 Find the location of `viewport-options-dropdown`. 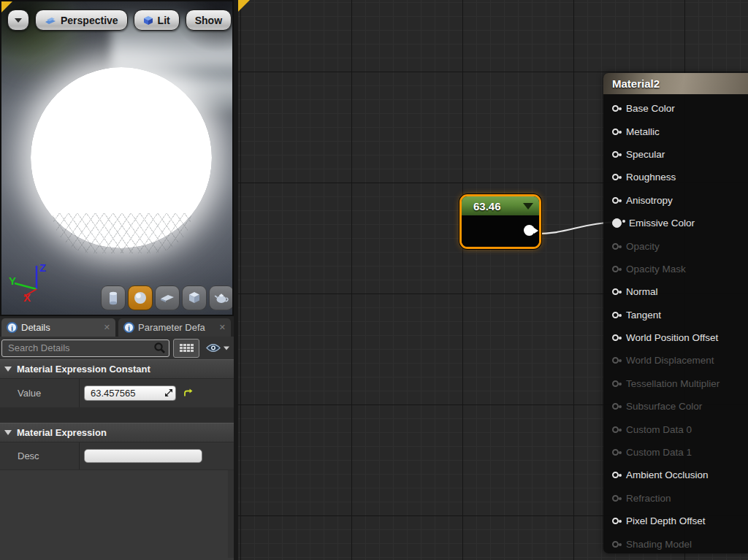

viewport-options-dropdown is located at coordinates (18, 20).